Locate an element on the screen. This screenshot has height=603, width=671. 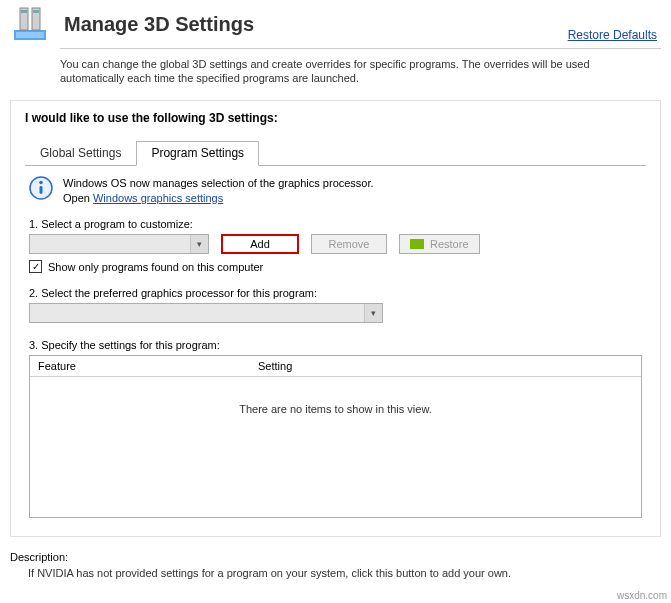
restore-button: Restore is located at coordinates (440, 244).